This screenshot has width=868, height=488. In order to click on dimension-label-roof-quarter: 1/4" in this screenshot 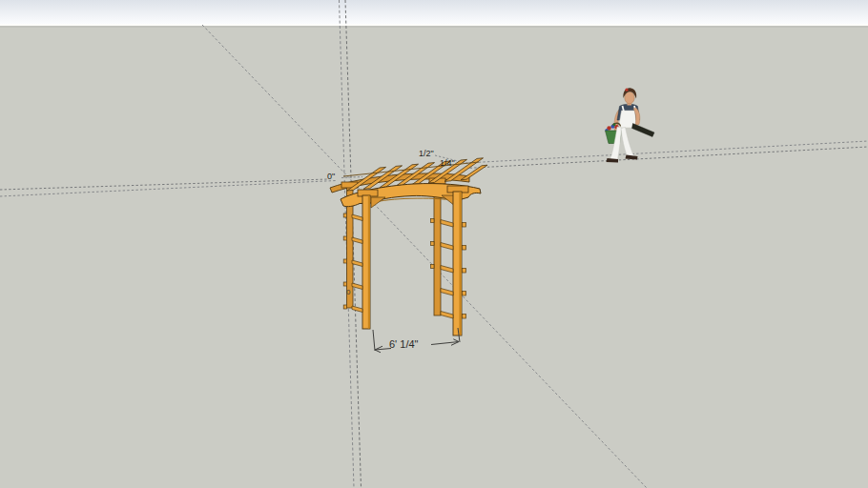, I will do `click(447, 164)`.